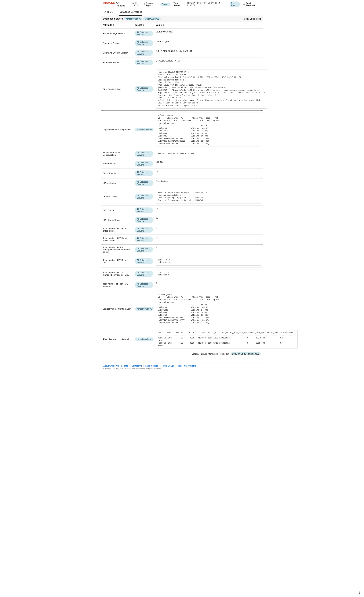 The width and height of the screenshot is (364, 597). I want to click on ahf-version: AHF-25.7.0, so click(138, 4).